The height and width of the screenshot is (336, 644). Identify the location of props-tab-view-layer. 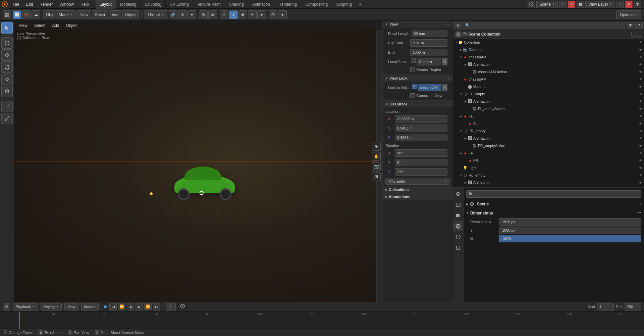
(458, 215).